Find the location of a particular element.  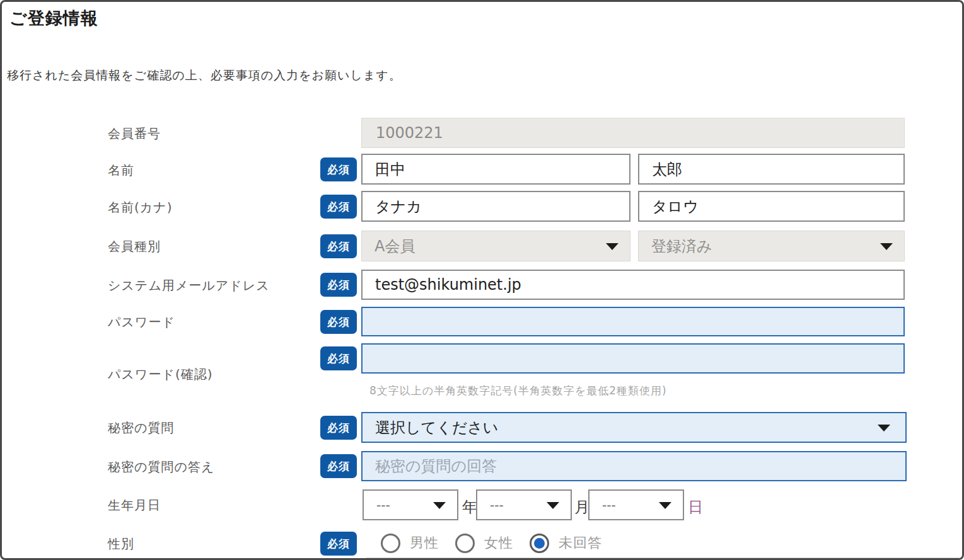

gender-option-label: 男性 is located at coordinates (424, 543).